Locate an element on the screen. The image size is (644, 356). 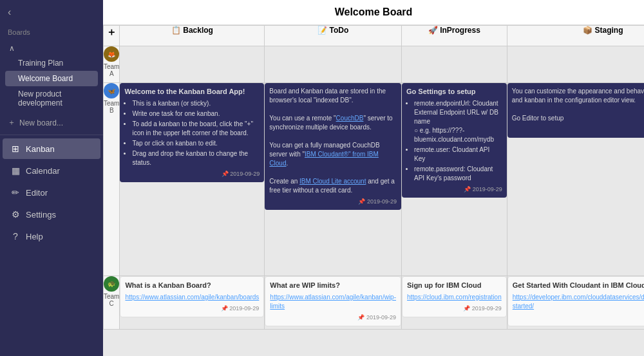
card-title: What are WIP limits? is located at coordinates (333, 286).